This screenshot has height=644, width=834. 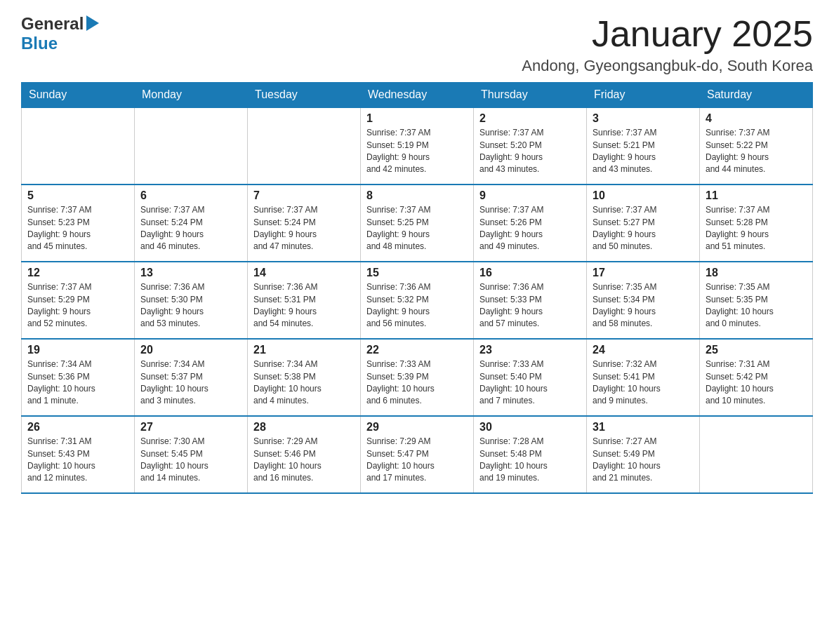 I want to click on calendar-day-cell: 8Sunrise: 7:37 AM Sunset: 5:25 PM Daylig…, so click(x=417, y=223).